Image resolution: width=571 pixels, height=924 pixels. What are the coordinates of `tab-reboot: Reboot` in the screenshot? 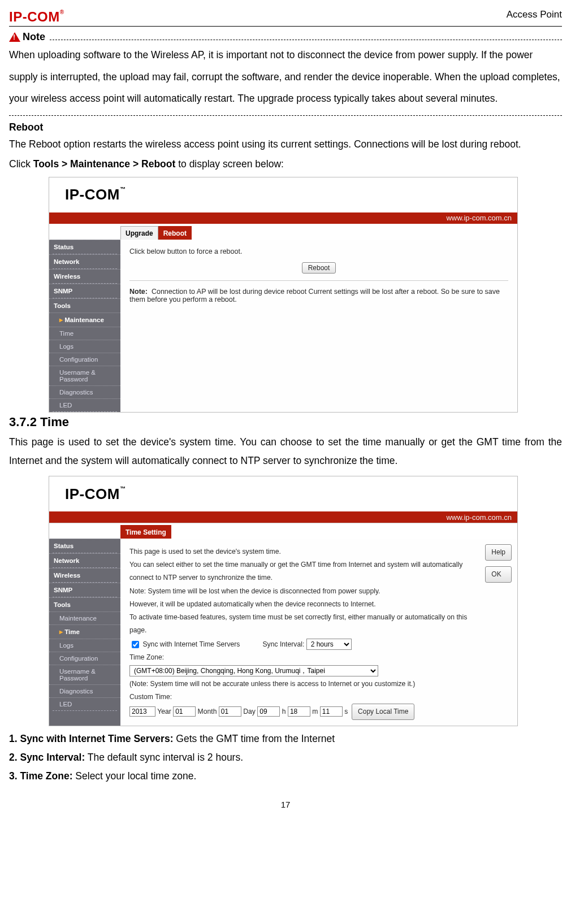 It's located at (175, 233).